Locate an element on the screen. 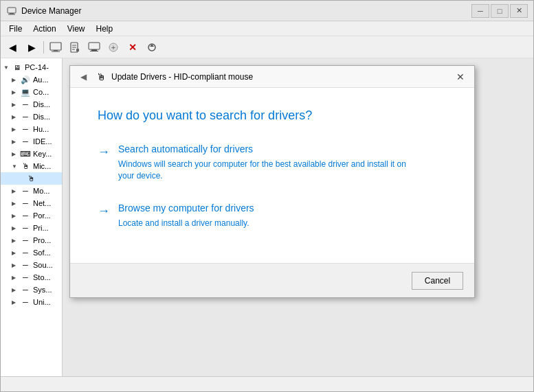 The width and height of the screenshot is (534, 392). printers-arrow: ▶ is located at coordinates (16, 228).